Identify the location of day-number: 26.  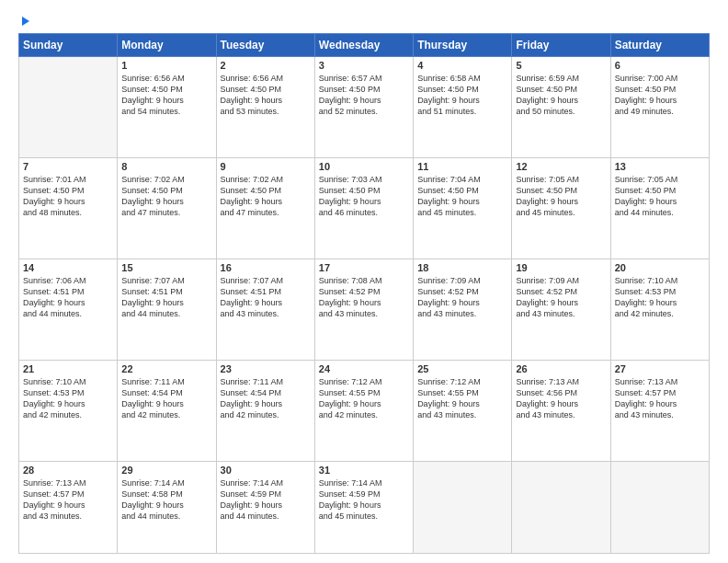
(561, 369).